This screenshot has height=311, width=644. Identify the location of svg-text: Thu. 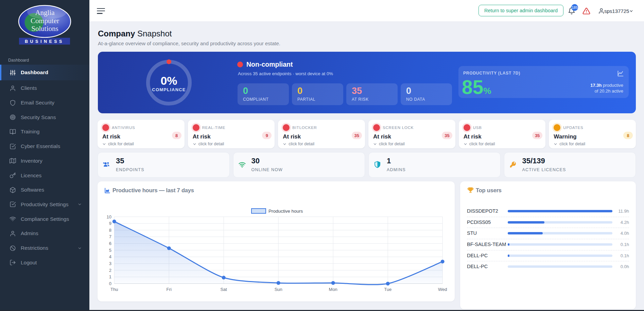
(114, 289).